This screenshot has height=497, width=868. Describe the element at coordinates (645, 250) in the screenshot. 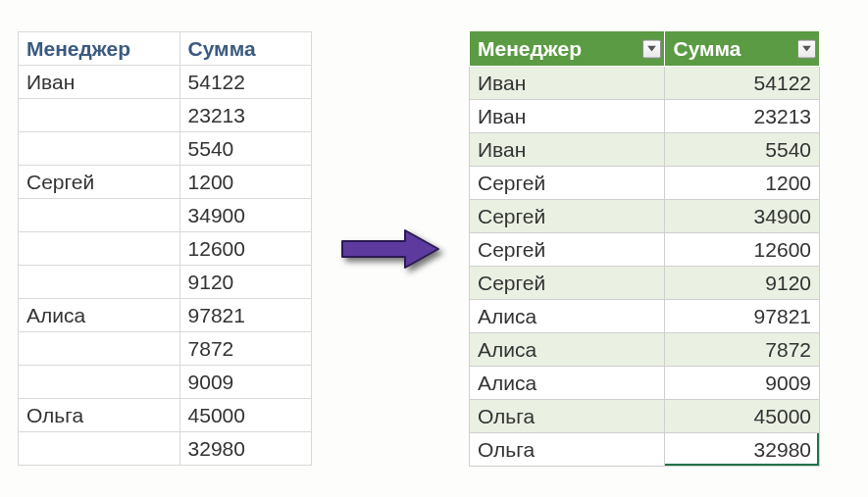

I see `table-row: Сергей12600` at that location.